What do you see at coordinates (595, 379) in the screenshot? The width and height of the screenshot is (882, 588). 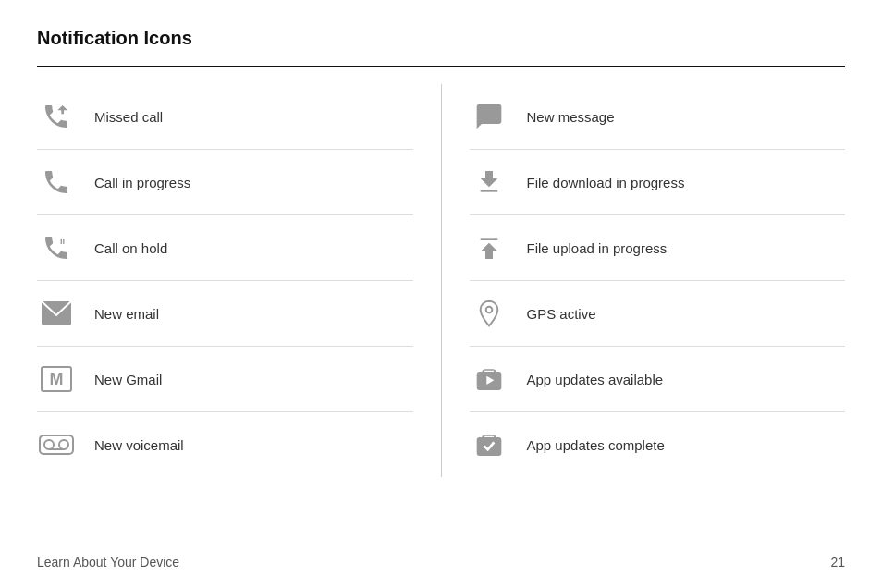 I see `app-updates-available-label: App updates available` at bounding box center [595, 379].